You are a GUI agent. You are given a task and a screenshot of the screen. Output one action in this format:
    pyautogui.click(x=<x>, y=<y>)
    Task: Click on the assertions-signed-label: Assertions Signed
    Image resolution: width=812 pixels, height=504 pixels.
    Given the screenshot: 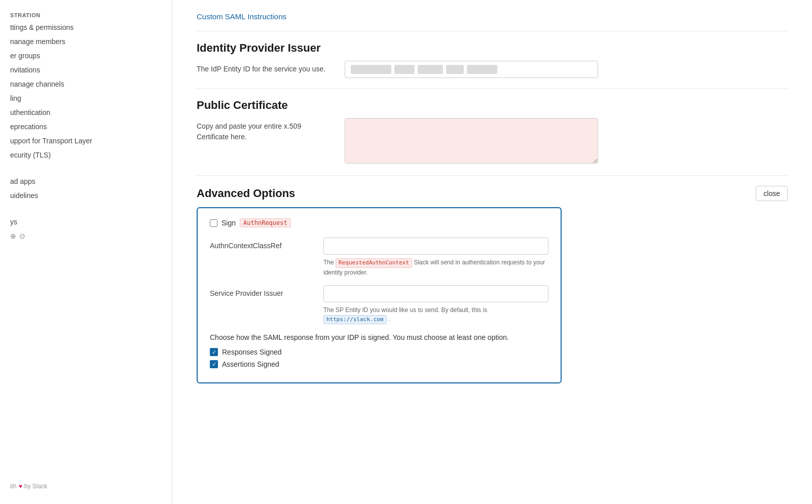 What is the action you would take?
    pyautogui.click(x=250, y=364)
    